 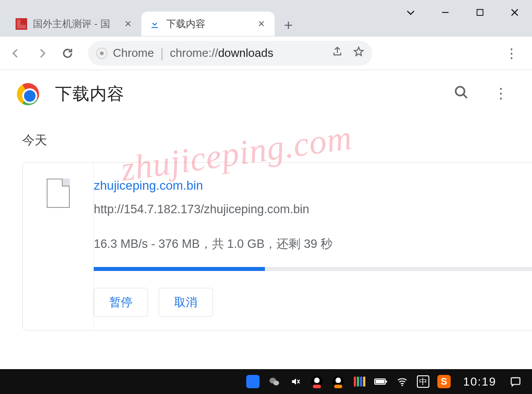 I want to click on download-file-icon-area, so click(x=58, y=246).